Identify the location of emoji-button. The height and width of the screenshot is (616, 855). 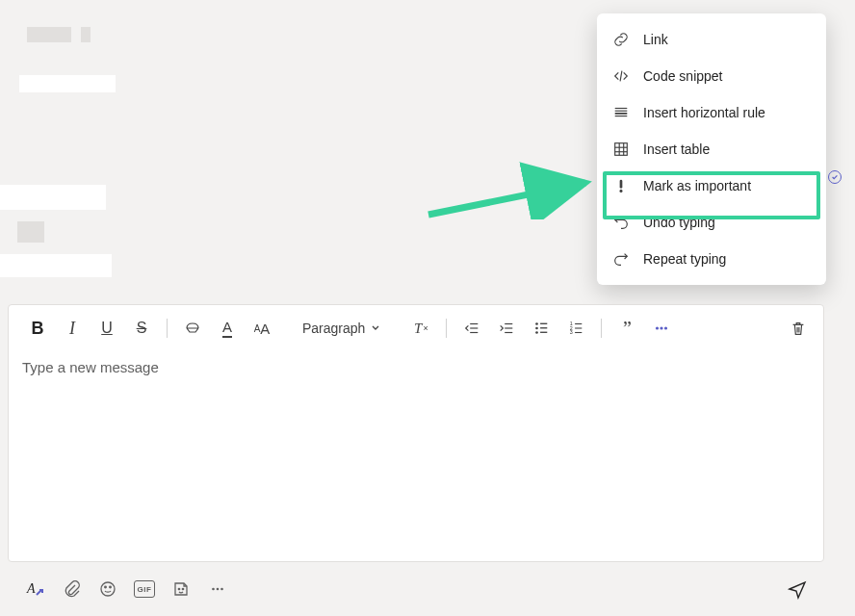
(108, 589).